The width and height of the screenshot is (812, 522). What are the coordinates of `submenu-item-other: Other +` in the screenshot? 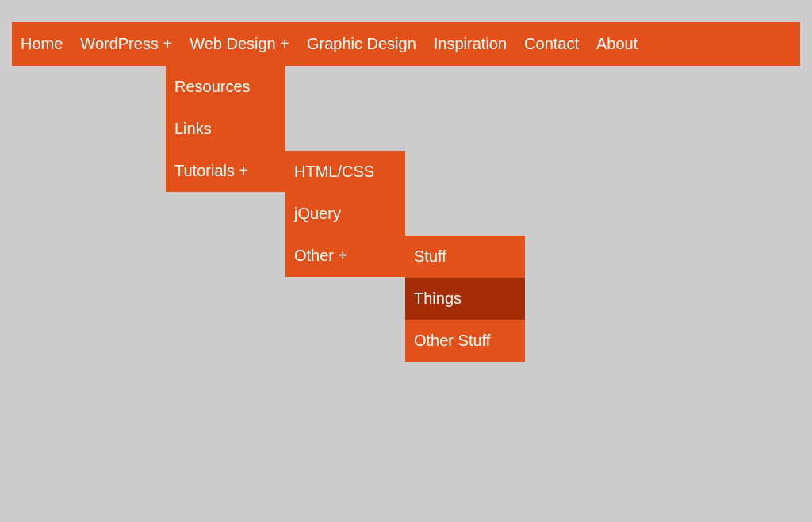 It's located at (346, 255).